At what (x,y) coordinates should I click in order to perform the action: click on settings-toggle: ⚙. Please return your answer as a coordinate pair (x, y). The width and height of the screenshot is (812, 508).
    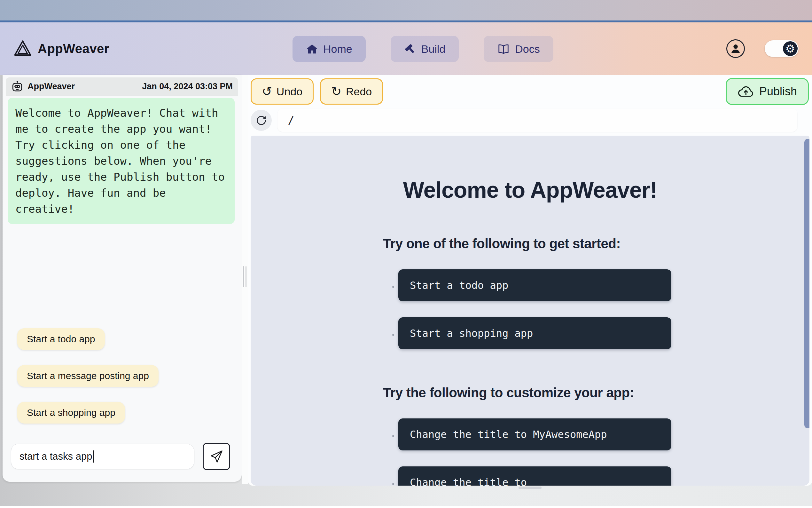
    Looking at the image, I should click on (781, 48).